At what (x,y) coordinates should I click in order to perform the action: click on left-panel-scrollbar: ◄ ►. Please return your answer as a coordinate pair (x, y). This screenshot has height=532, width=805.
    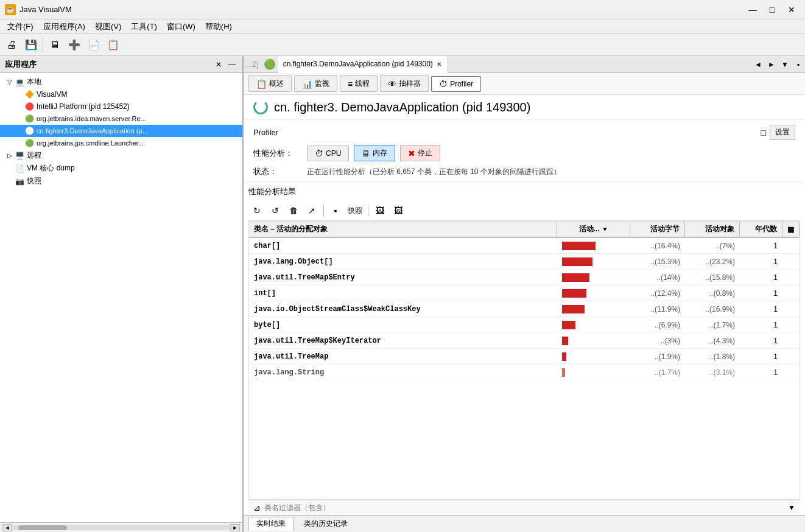
    Looking at the image, I should click on (121, 527).